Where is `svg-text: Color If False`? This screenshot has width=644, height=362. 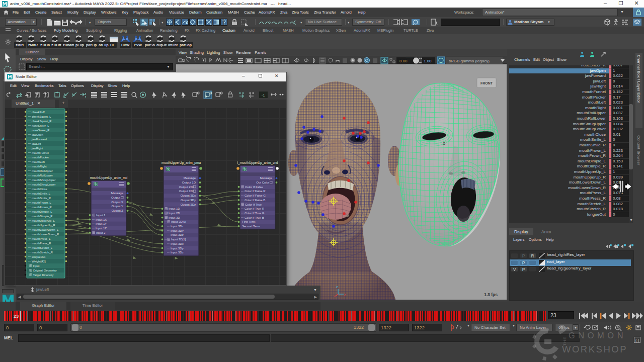
svg-text: Color If False is located at coordinates (254, 187).